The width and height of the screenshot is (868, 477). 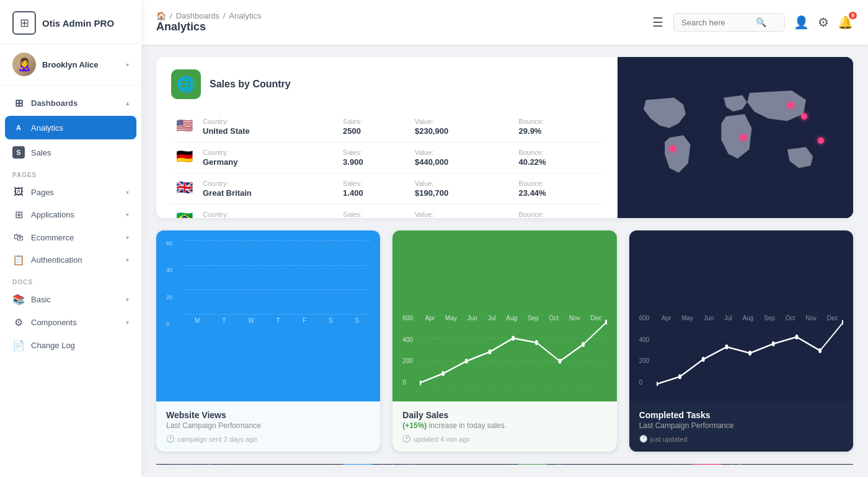 I want to click on x-label-t1: T, so click(x=224, y=321).